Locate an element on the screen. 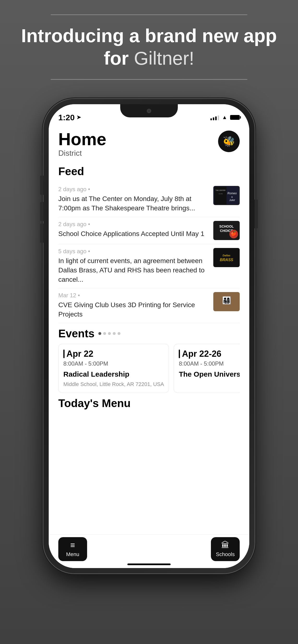 The height and width of the screenshot is (644, 298). event-date: Apr 22-26 is located at coordinates (201, 354).